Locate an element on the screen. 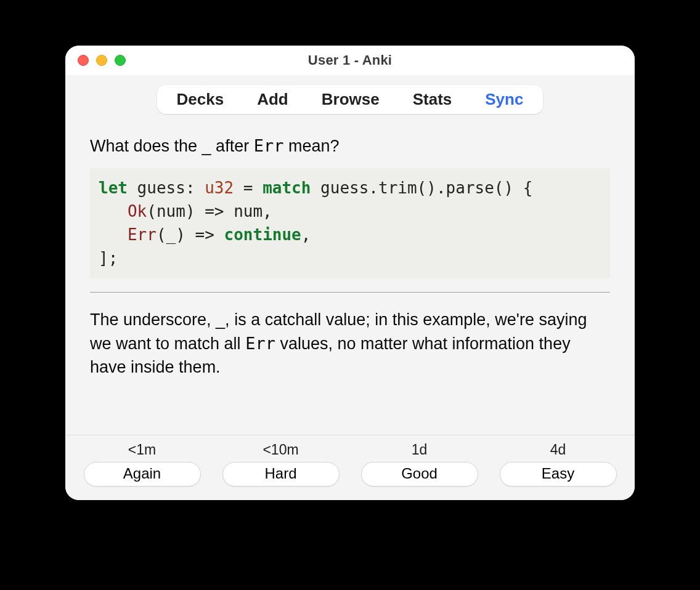 This screenshot has width=700, height=590. tab-add: Add is located at coordinates (272, 100).